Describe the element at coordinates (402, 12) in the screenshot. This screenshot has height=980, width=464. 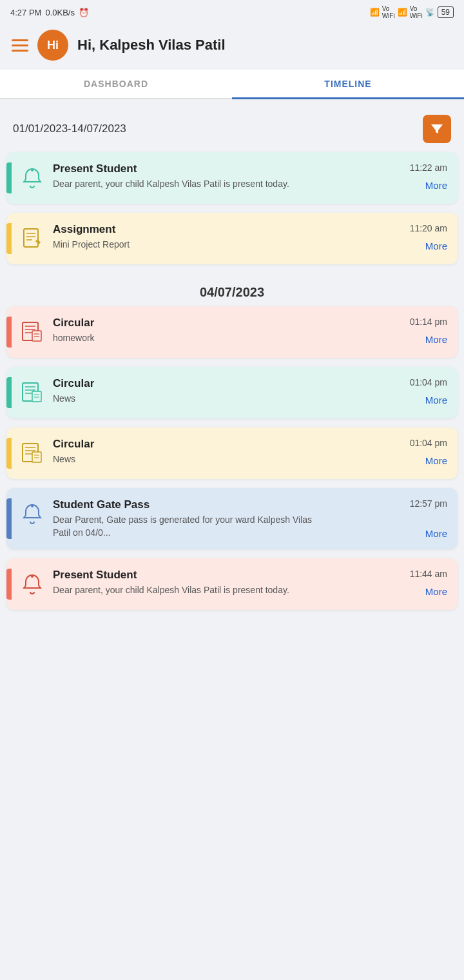
I see `signal-icon2: 📶` at that location.